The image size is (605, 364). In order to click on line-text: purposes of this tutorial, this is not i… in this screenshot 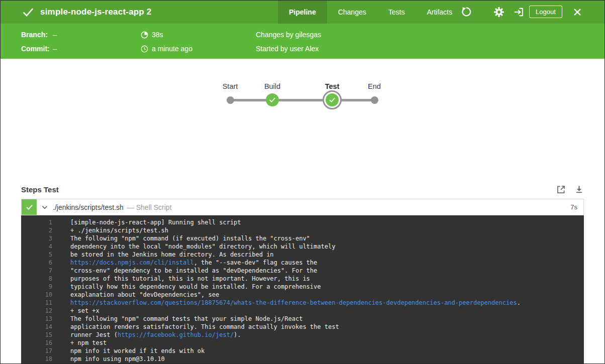, I will do `click(190, 279)`.